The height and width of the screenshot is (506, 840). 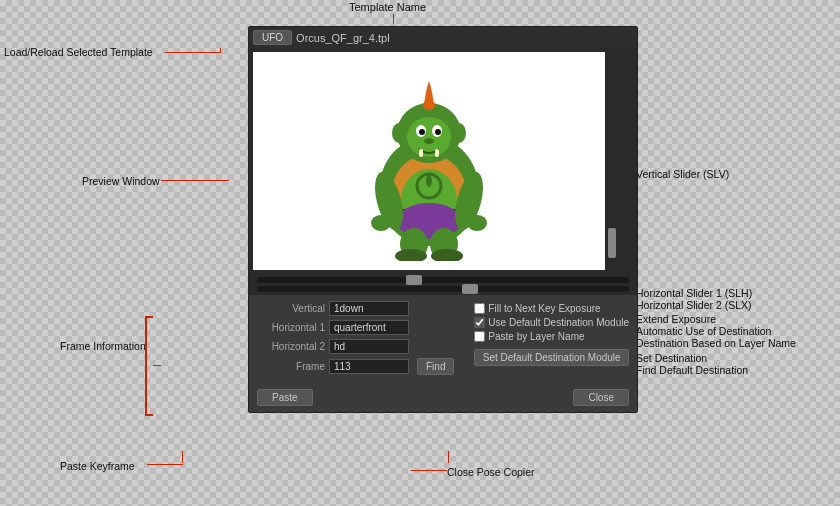 What do you see at coordinates (394, 19) in the screenshot?
I see `template-name-arrow-v` at bounding box center [394, 19].